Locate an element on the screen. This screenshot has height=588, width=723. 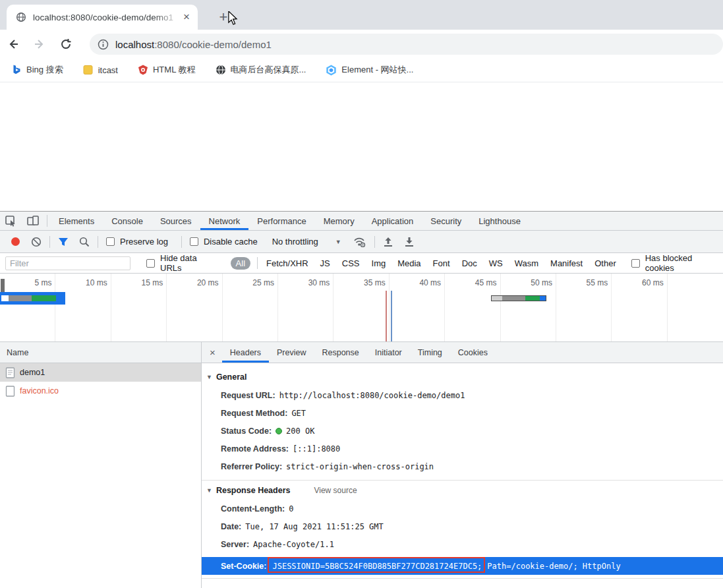
waterfall-segment-waiting is located at coordinates (514, 298).